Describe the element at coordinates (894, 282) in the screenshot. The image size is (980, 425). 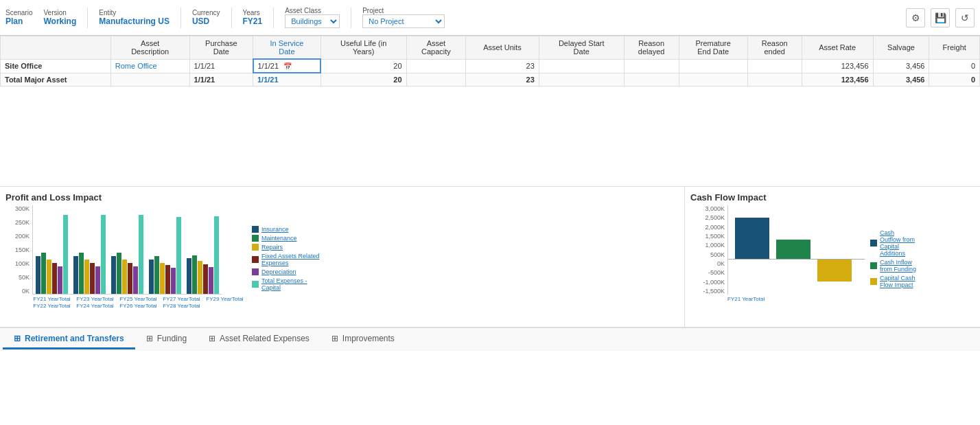
I see `cf-legend-capital: Capital CashFlow Impact` at that location.